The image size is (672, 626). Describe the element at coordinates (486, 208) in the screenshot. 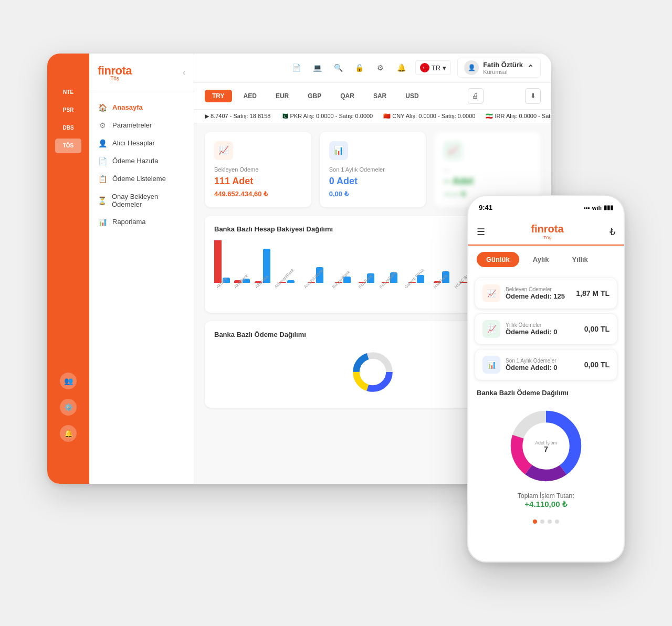

I see `mobile-time: 9:41` at that location.